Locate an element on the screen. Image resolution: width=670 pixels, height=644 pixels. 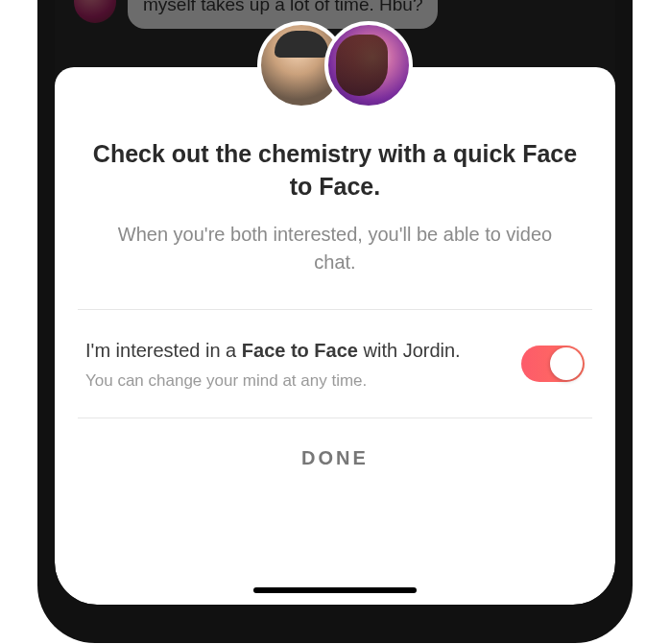
avatar-pair is located at coordinates (335, 65).